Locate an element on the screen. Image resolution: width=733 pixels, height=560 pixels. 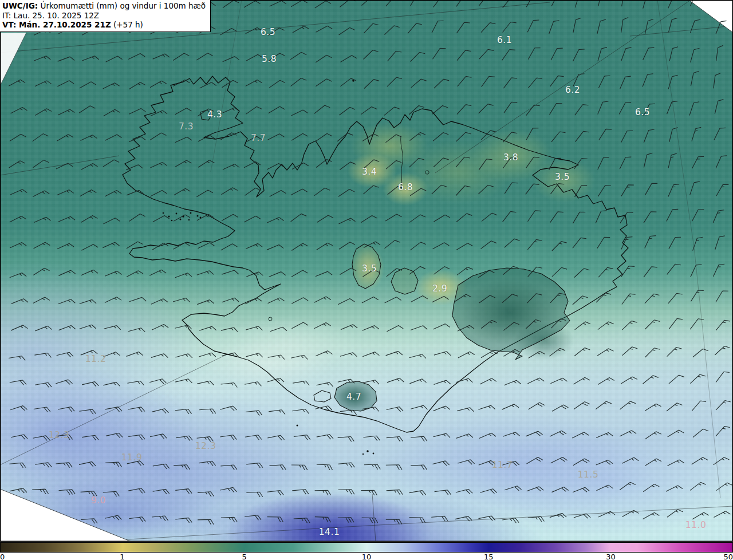
colorbar-tick-30: 30 is located at coordinates (610, 557).